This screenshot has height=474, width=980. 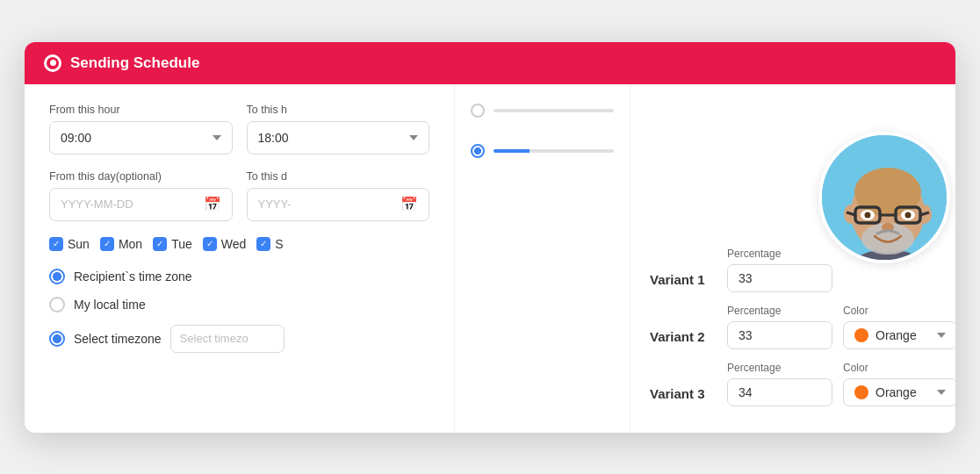 What do you see at coordinates (141, 110) in the screenshot?
I see `from-hour-label: From this hour` at bounding box center [141, 110].